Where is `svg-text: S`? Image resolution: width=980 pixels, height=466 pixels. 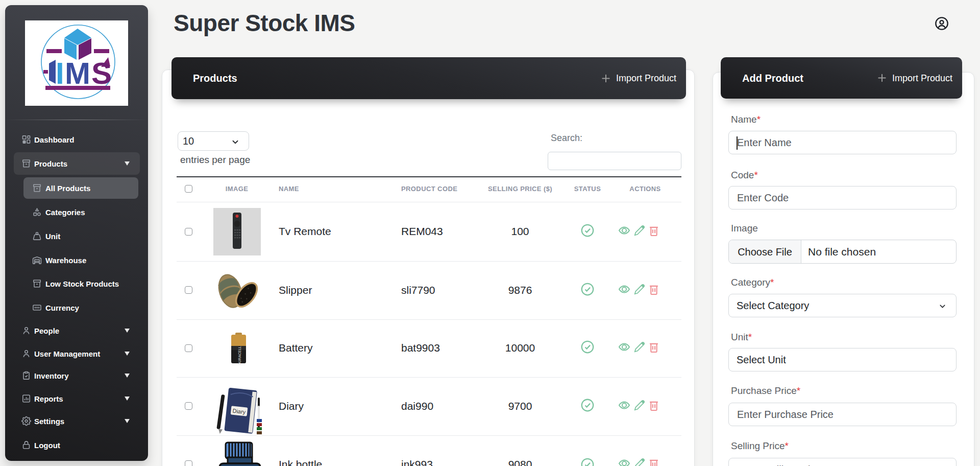
svg-text: S is located at coordinates (102, 74).